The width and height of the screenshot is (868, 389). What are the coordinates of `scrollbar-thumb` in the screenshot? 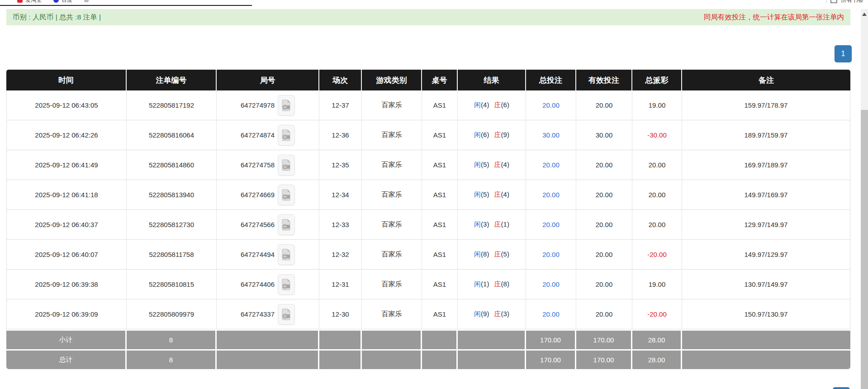 It's located at (864, 250).